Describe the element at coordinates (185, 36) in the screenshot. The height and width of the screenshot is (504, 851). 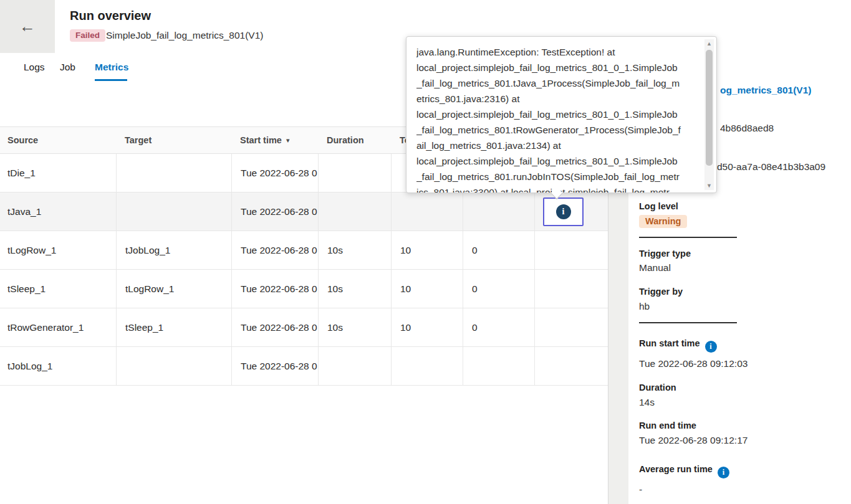
I see `job-name-subtitle: SimpleJob_fail_log_metrics_801(V1)` at that location.